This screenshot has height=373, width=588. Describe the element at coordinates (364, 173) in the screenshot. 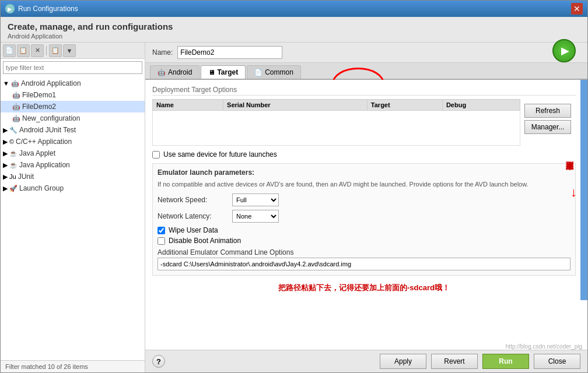

I see `emulator-title: Emulator launch parameters:` at that location.